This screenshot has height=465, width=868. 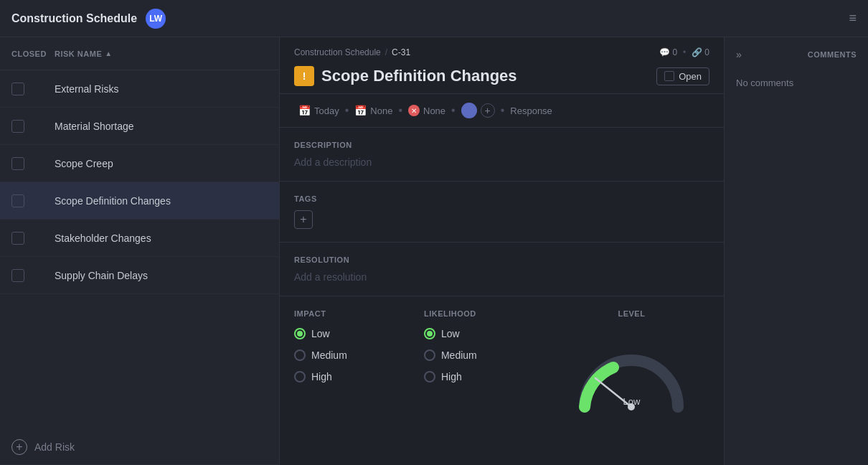 I want to click on risk-row: Material Shortage, so click(x=139, y=126).